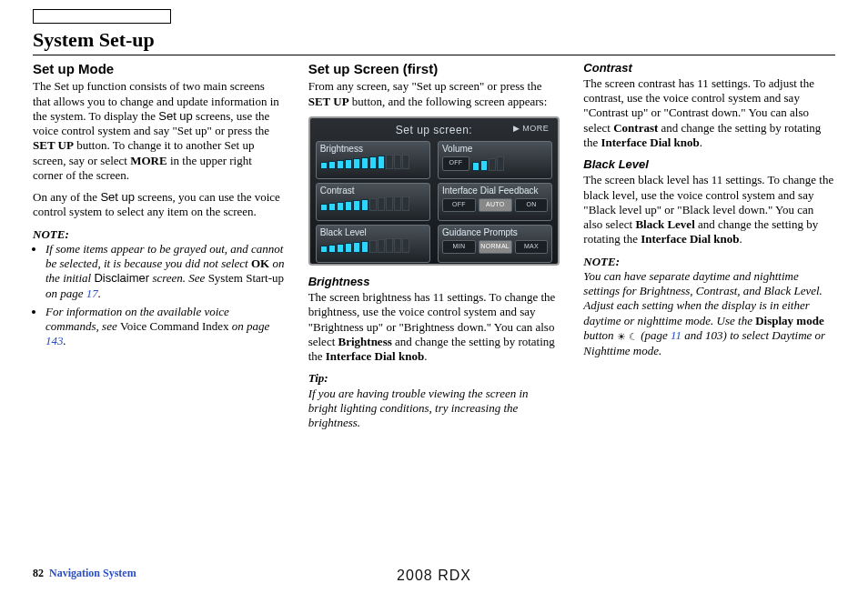 This screenshot has width=868, height=593. I want to click on cell-guidance: Guidance Prompts MINNORMALMAX, so click(495, 244).